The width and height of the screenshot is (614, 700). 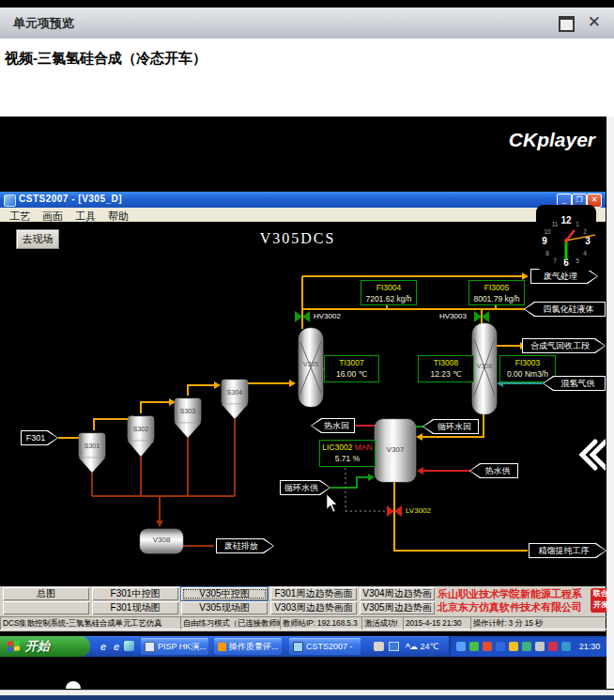 I want to click on vessel-label-v305: V305, so click(x=311, y=365).